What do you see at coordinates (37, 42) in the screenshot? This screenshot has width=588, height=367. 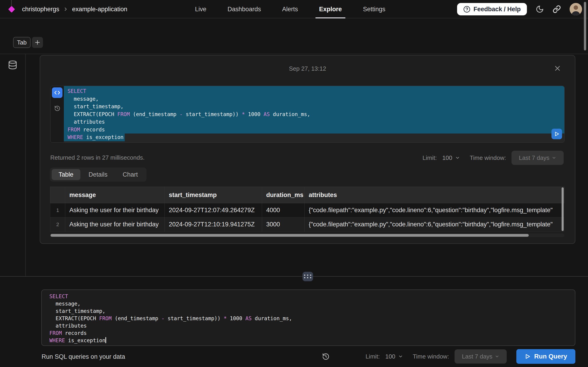 I see `add-tab-button` at bounding box center [37, 42].